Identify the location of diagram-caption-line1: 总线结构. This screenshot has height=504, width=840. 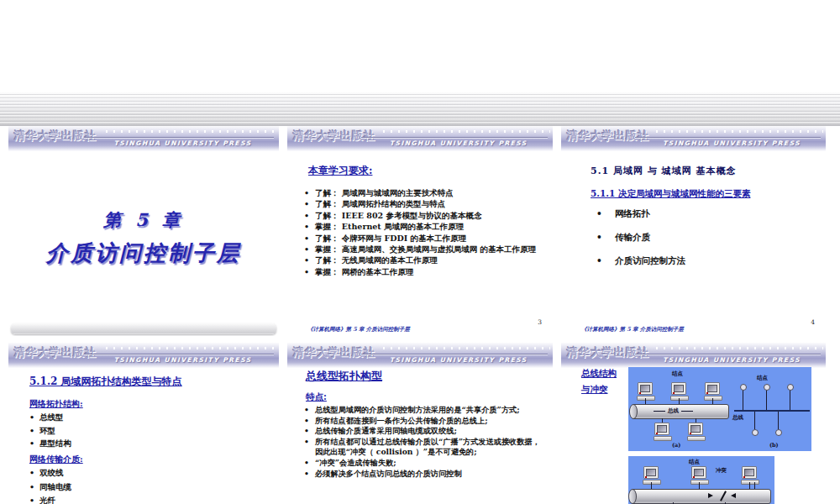
(599, 373).